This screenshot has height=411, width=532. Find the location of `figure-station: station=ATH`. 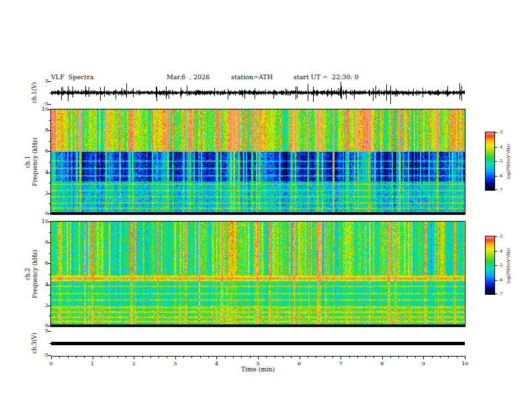

figure-station: station=ATH is located at coordinates (252, 77).